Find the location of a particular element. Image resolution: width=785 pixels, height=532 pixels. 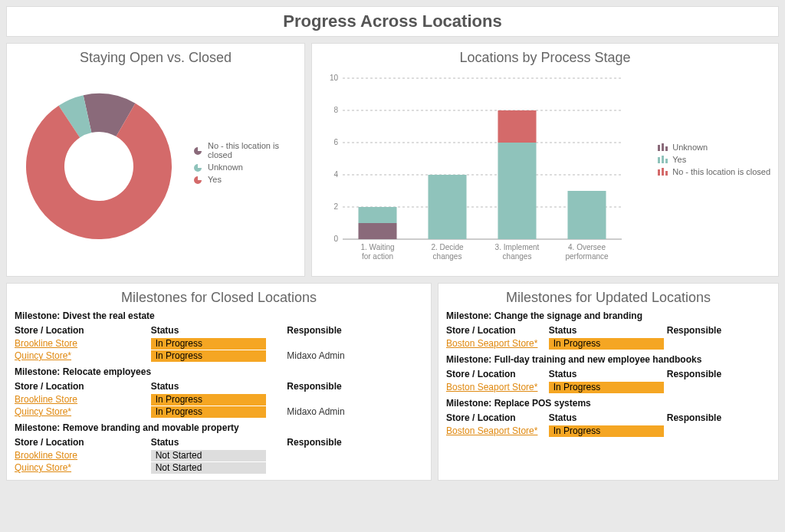

bar-swatch-icon is located at coordinates (662, 159).